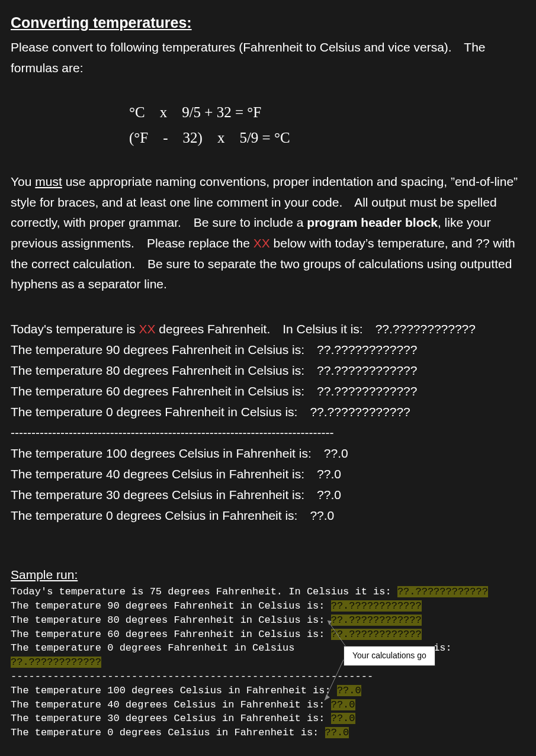 The image size is (536, 756). I want to click on intro-text: Please convert to following temperatures…, so click(268, 58).